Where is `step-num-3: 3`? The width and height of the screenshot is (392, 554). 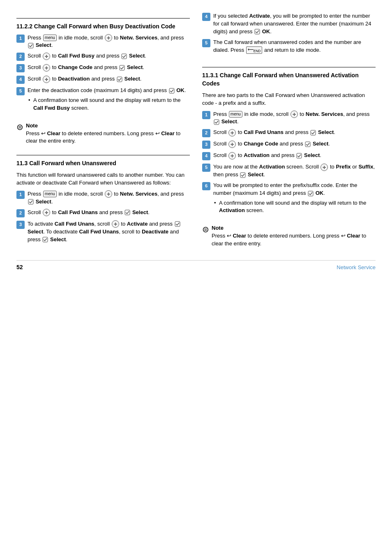
step-num-3: 3 is located at coordinates (21, 68).